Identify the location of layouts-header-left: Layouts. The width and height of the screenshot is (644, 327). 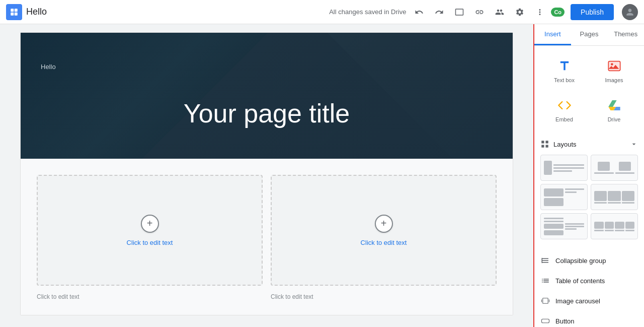
(558, 144).